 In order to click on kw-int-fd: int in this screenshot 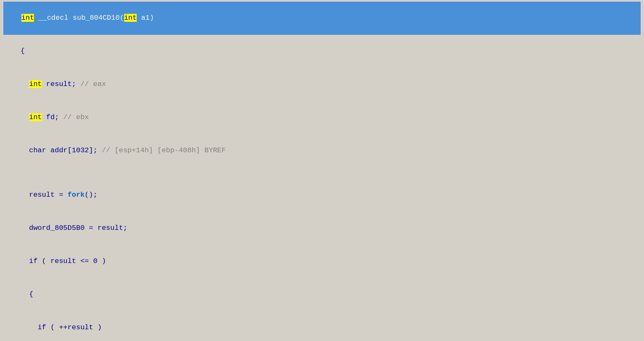, I will do `click(35, 117)`.